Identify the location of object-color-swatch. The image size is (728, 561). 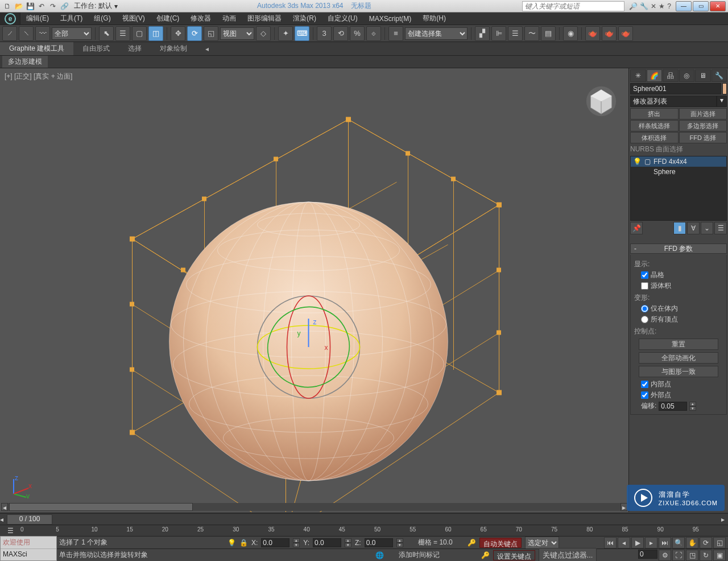
(725, 89).